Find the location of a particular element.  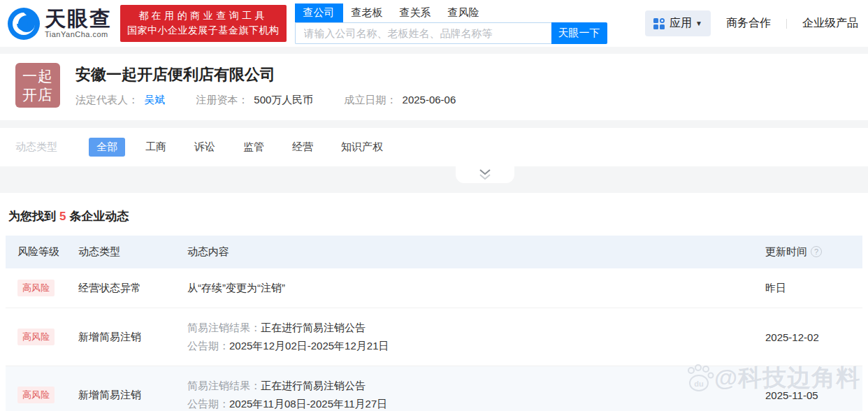

establish-date-value: 2025-06-06 is located at coordinates (429, 99).